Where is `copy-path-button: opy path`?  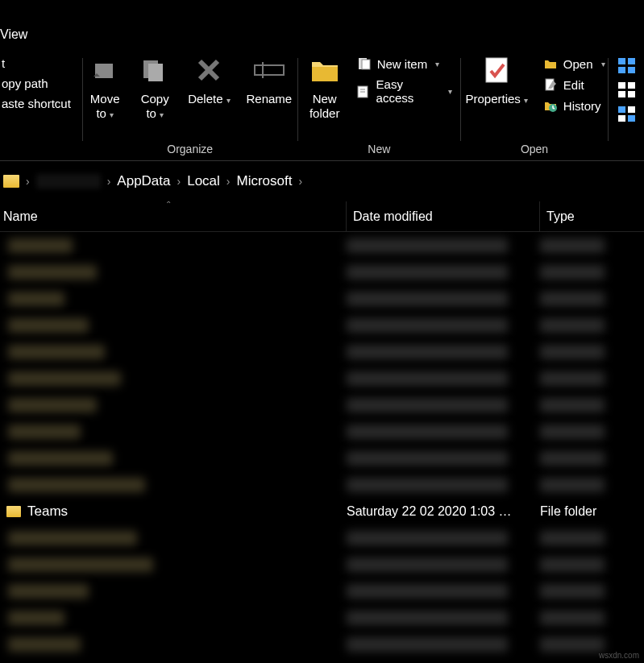
copy-path-button: opy path is located at coordinates (36, 84).